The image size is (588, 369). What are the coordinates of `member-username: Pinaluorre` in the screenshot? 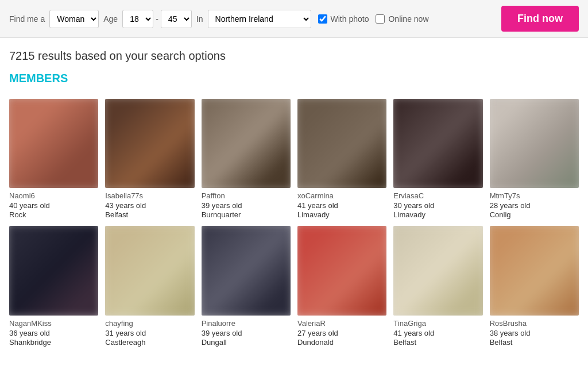 It's located at (246, 323).